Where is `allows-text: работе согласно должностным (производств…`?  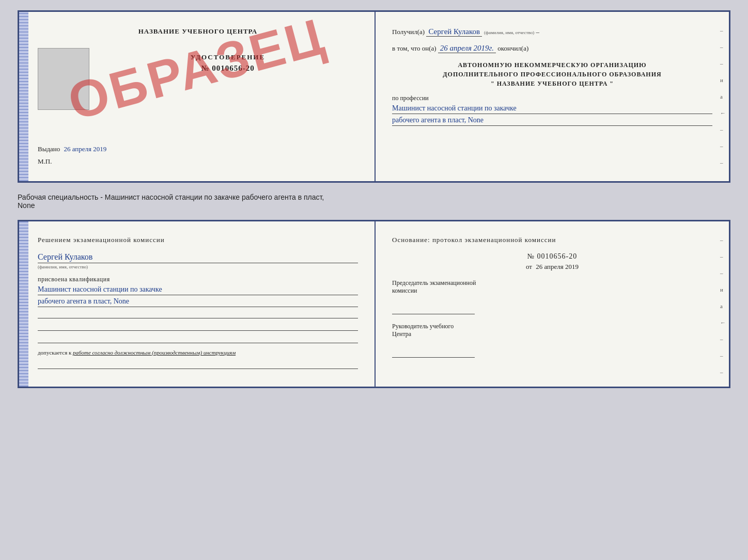 allows-text: работе согласно должностным (производств… is located at coordinates (154, 353).